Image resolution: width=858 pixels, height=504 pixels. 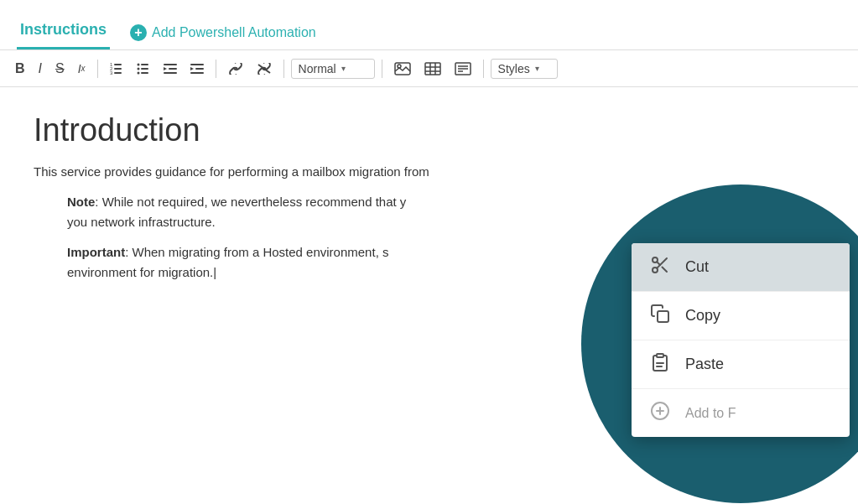 What do you see at coordinates (20, 69) in the screenshot?
I see `bold-button: B` at bounding box center [20, 69].